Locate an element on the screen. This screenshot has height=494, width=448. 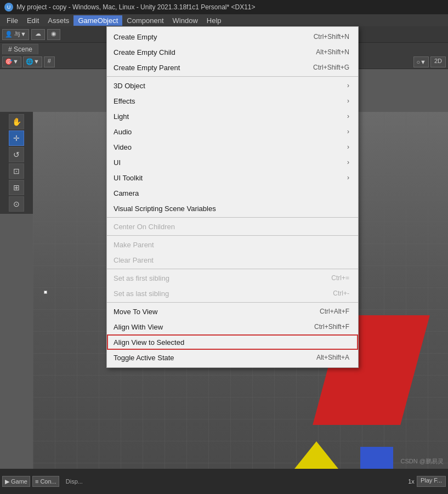
menu-item-light: Light› is located at coordinates (232, 116).